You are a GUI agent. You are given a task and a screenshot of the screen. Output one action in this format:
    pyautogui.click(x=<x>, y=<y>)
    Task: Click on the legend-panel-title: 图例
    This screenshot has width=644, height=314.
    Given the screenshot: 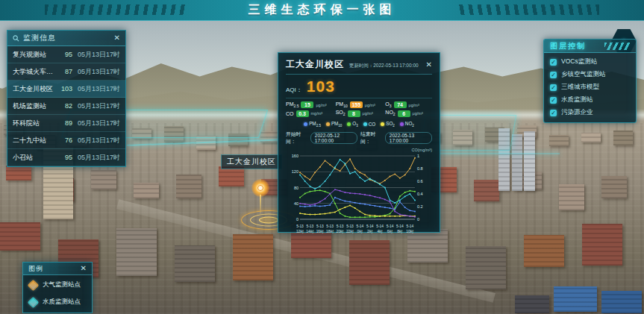 What is the action you would take?
    pyautogui.click(x=54, y=269)
    